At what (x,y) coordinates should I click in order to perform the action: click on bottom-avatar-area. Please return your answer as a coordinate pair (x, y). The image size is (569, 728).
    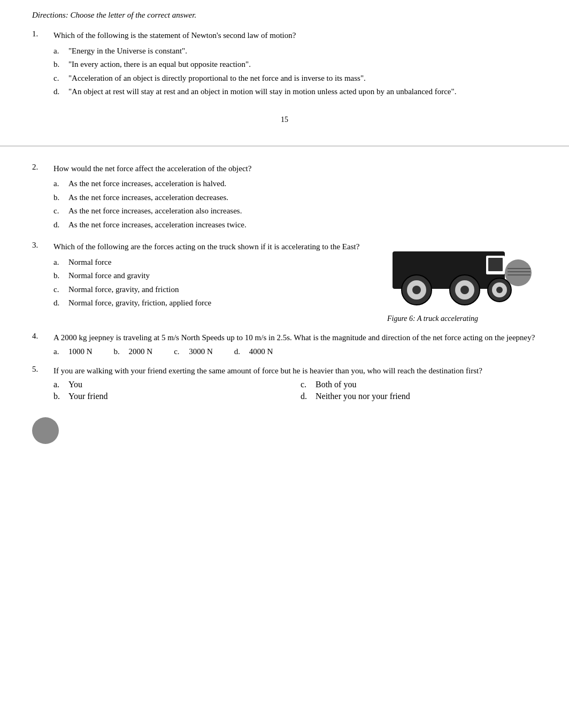
    Looking at the image, I should click on (284, 428).